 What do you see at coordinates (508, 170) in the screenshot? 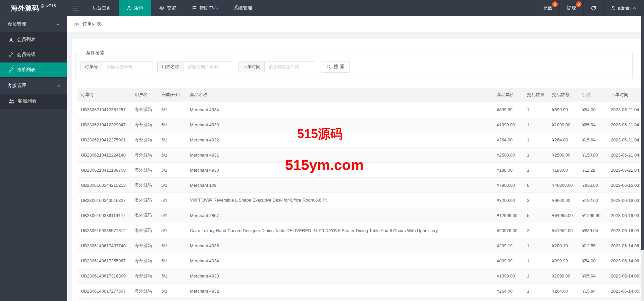
I see `cell-price: ¥188.00` at bounding box center [508, 170].